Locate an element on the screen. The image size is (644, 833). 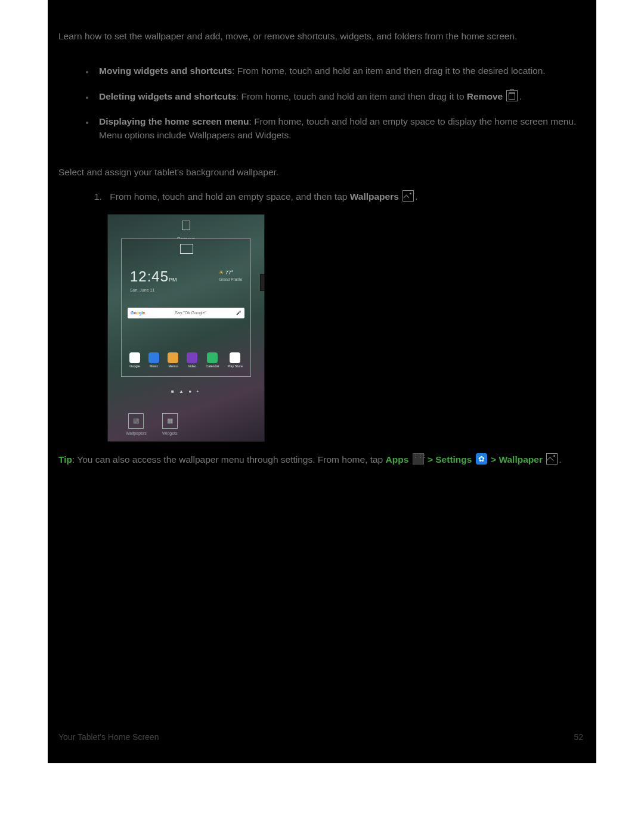
apps-icon is located at coordinates (419, 459).